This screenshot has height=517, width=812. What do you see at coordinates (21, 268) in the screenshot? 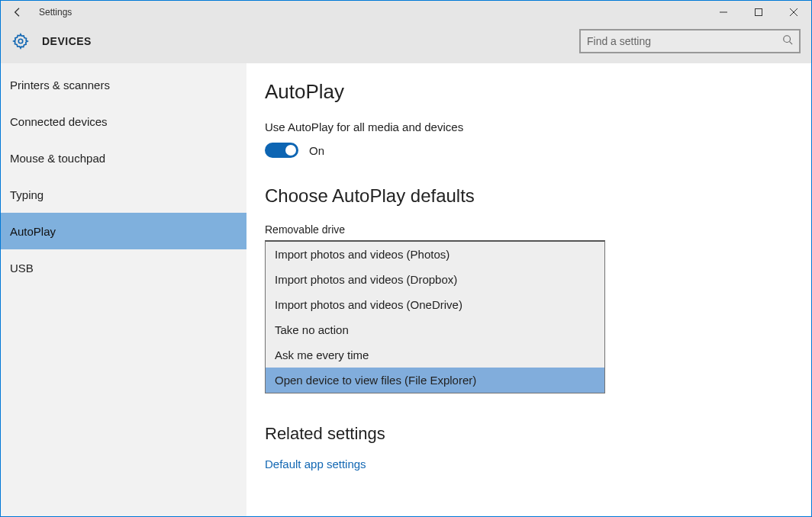
I see `sidebar-item-label: USB` at bounding box center [21, 268].